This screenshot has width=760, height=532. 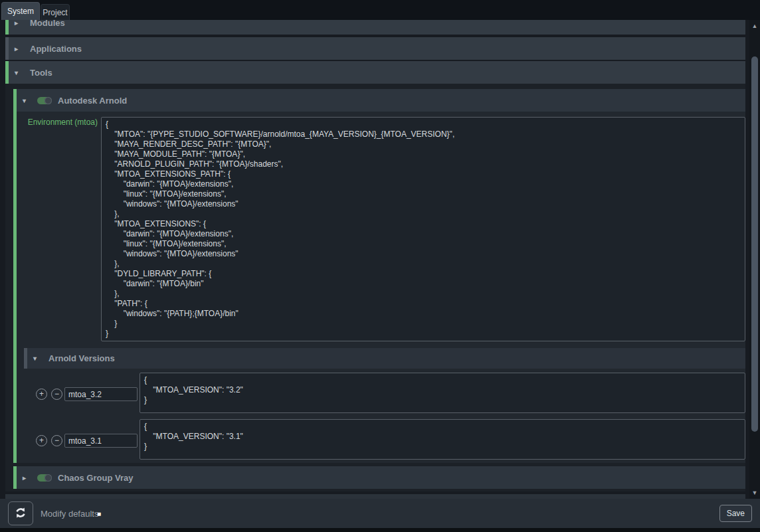 What do you see at coordinates (56, 49) in the screenshot?
I see `section-applications-label: Applications` at bounding box center [56, 49].